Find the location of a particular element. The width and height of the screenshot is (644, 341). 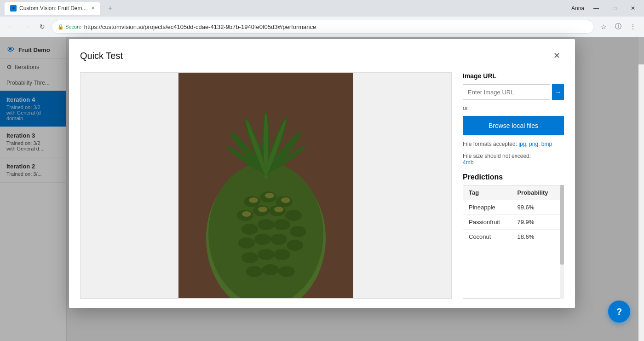

title-bar-right: Anna — □ ✕ is located at coordinates (605, 8).